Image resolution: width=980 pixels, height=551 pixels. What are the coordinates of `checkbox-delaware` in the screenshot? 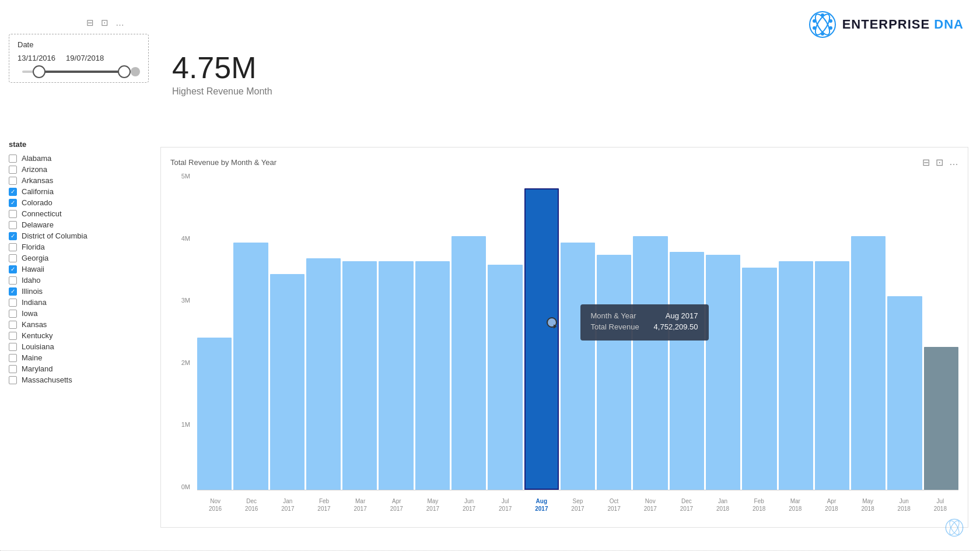 It's located at (13, 225).